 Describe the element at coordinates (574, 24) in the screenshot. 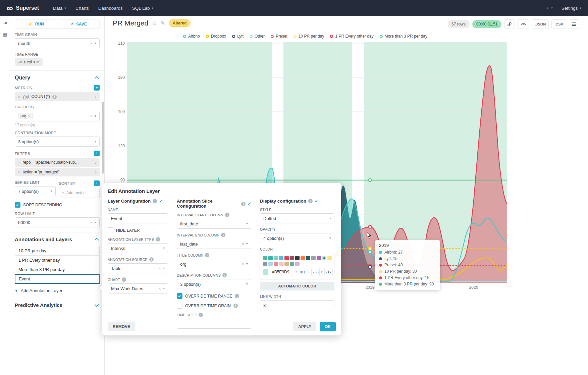

I see `more-menu-button` at that location.